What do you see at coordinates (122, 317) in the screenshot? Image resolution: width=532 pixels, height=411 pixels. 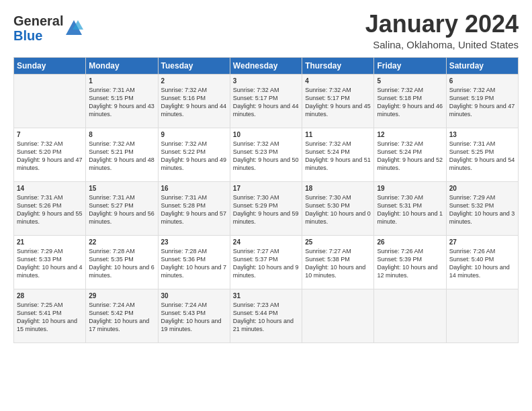 I see `cell-info: Sunrise: 7:24 AMSunset: 5:42 PMDaylight:…` at bounding box center [122, 317].